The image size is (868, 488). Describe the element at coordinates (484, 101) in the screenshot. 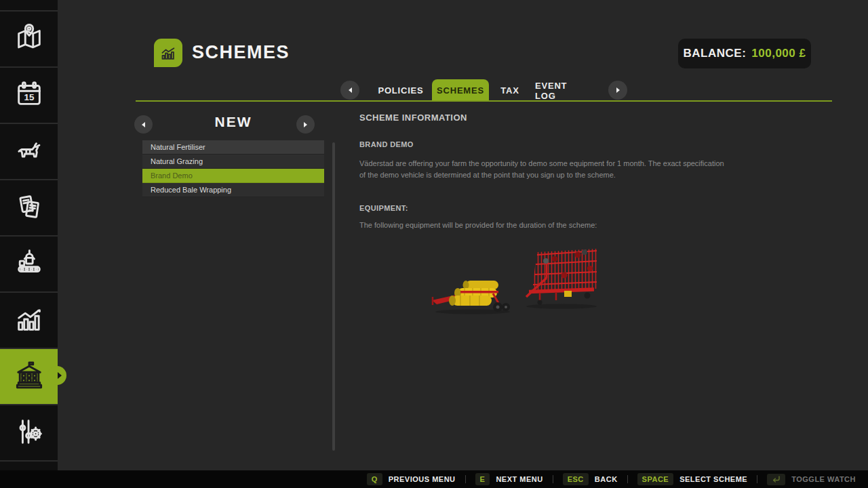

I see `tabs-underline` at that location.